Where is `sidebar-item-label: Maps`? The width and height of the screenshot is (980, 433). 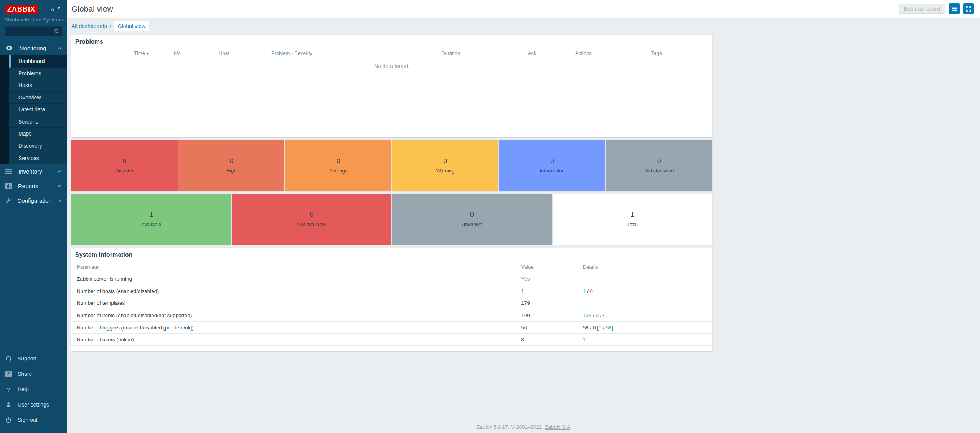
sidebar-item-label: Maps is located at coordinates (25, 134).